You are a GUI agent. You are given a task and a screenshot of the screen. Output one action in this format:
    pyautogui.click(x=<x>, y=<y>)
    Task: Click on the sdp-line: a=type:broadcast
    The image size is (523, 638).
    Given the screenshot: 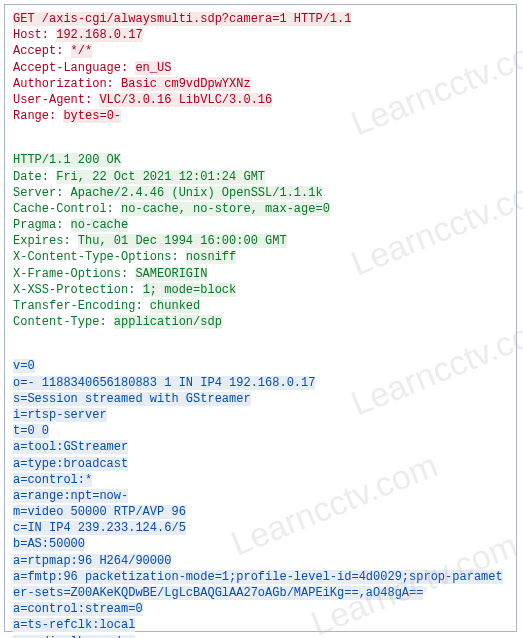 What is the action you would take?
    pyautogui.click(x=260, y=464)
    